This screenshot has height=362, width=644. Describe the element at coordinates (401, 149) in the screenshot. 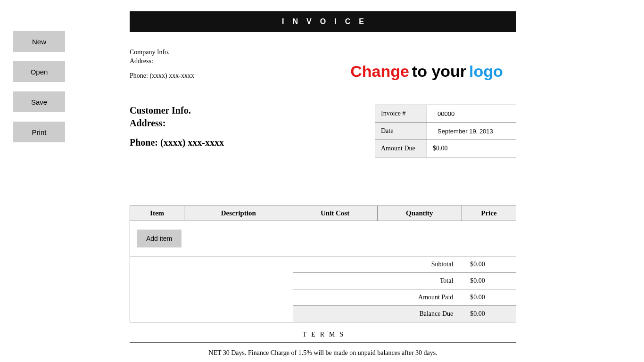

I see `amount-due-label: Amount Due` at that location.